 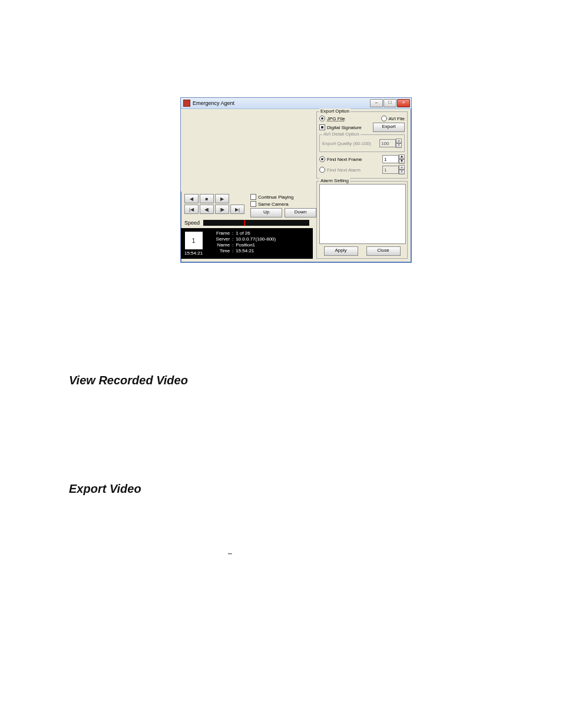 I want to click on frame-label: Frame, so click(x=220, y=233).